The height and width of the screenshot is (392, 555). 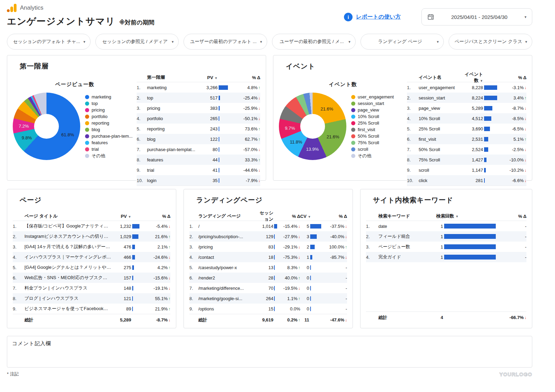 What do you see at coordinates (295, 309) in the screenshot?
I see `delta-value: 0.0%` at bounding box center [295, 309].